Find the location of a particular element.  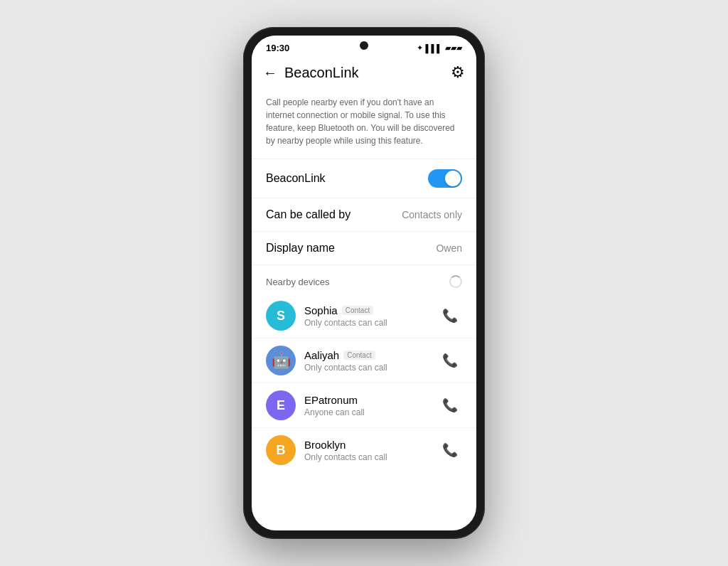

device-name: Sophia is located at coordinates (321, 310).